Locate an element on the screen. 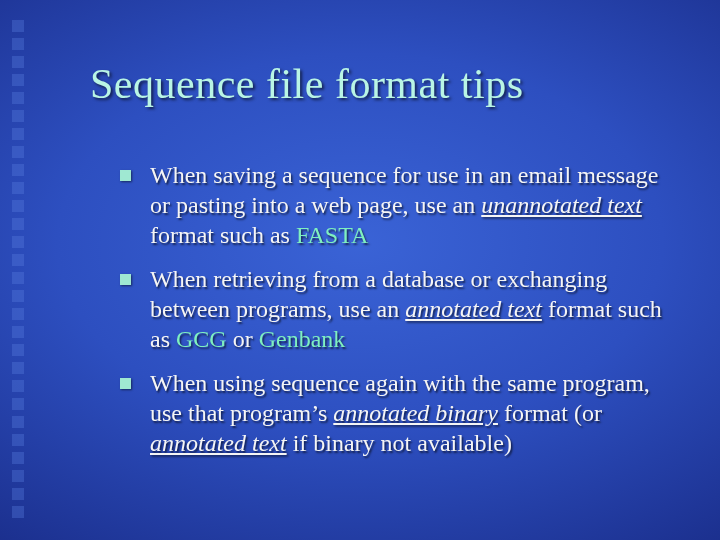 This screenshot has height=540, width=720. emphasis-annotated-binary: annotated binary is located at coordinates (416, 413).